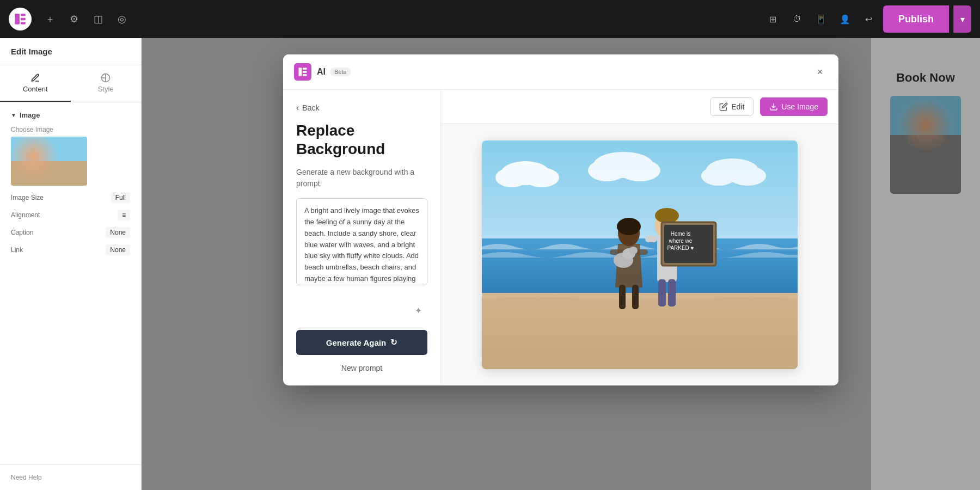 The width and height of the screenshot is (980, 490). Describe the element at coordinates (362, 108) in the screenshot. I see `back-button: ‹ Back` at that location.